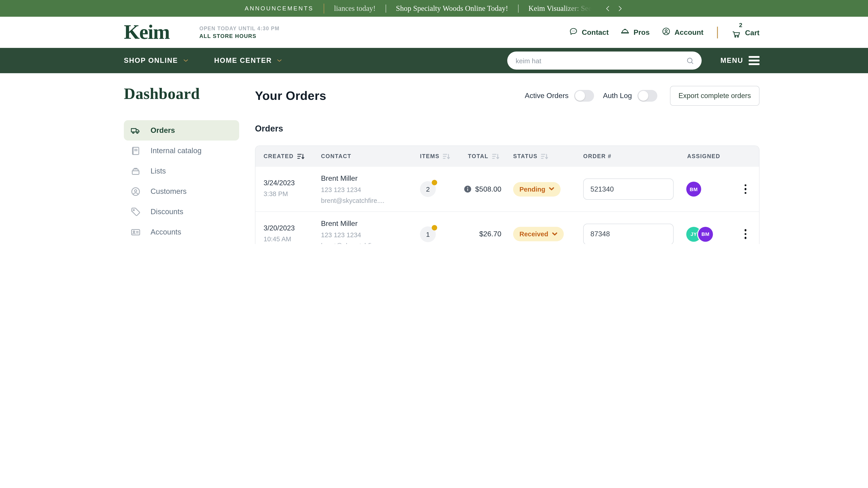 This screenshot has width=868, height=488. What do you see at coordinates (434, 228) in the screenshot?
I see `items-alert-dot` at bounding box center [434, 228].